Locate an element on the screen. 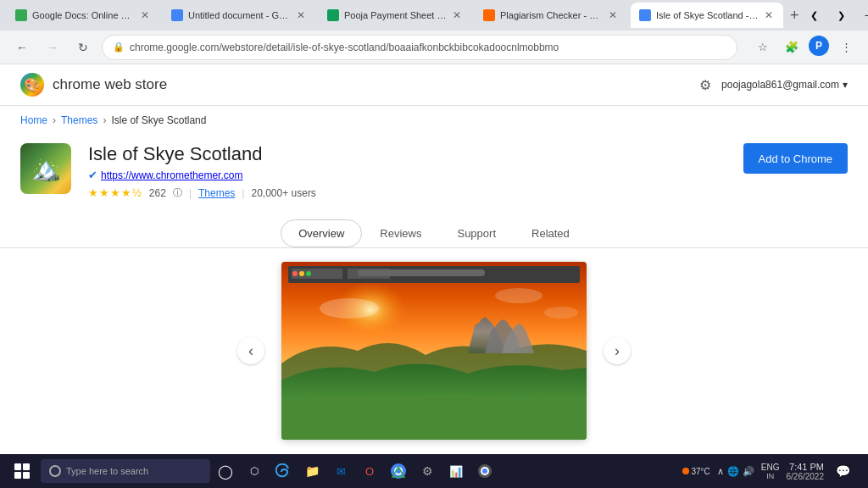 The width and height of the screenshot is (868, 488). clock-time: 7:41 PM is located at coordinates (805, 467).